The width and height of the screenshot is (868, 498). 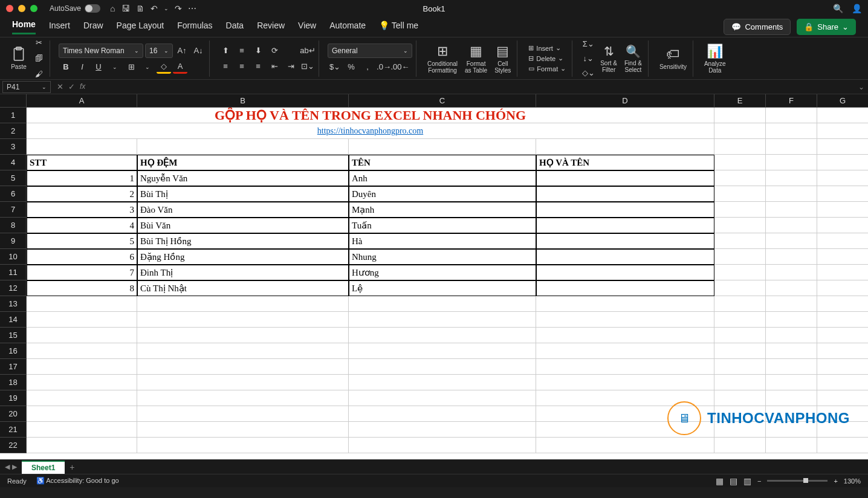 What do you see at coordinates (140, 8) in the screenshot?
I see `document-icon: 🗎` at bounding box center [140, 8].